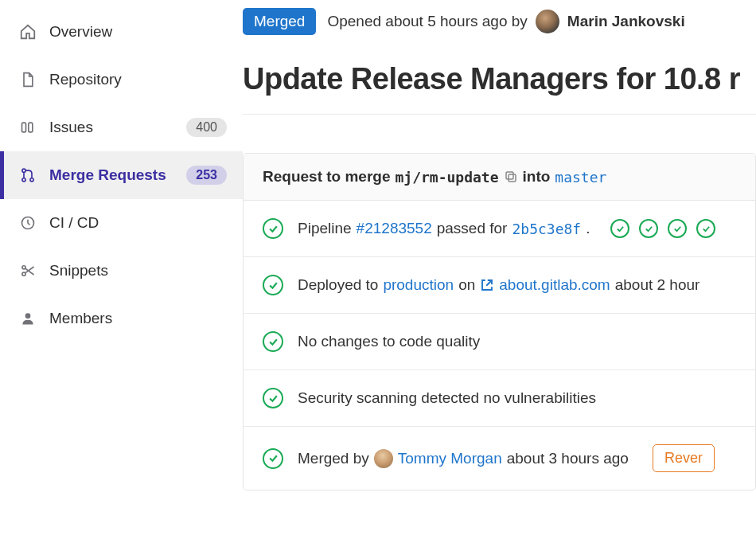 This screenshot has height=551, width=756. I want to click on merger-avatar, so click(384, 459).